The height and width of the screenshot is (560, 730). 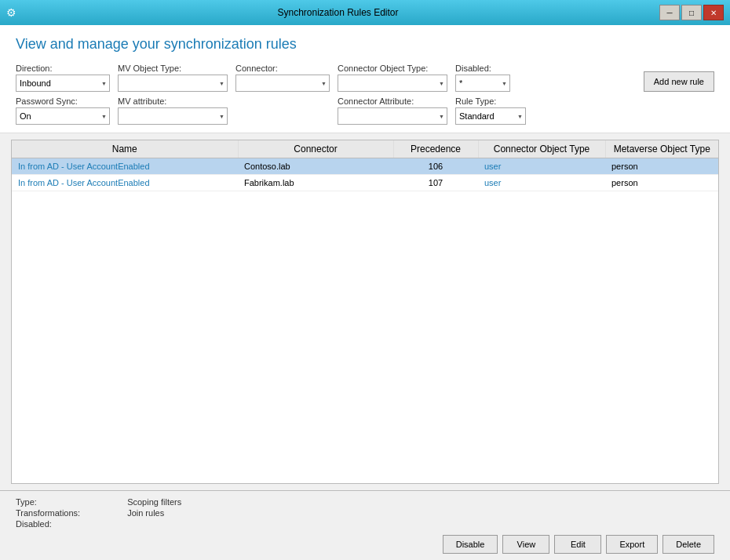 I want to click on title-bar-left: ⚙, so click(x=11, y=13).